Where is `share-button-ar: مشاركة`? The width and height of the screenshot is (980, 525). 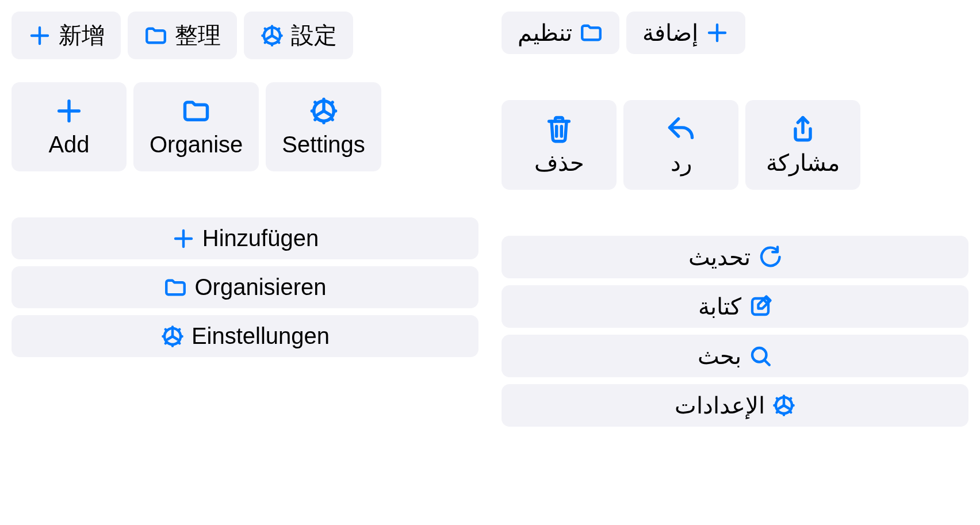
share-button-ar: مشاركة is located at coordinates (803, 145).